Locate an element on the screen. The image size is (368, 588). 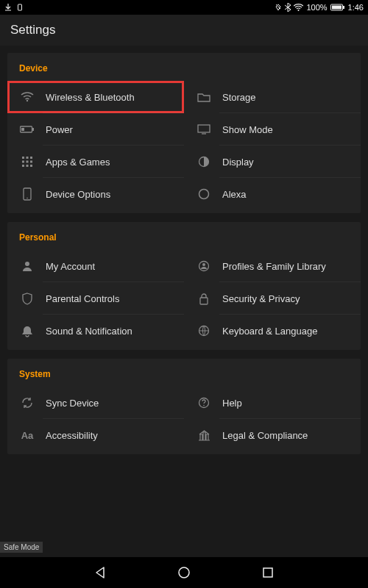
shield-icon is located at coordinates (27, 298).